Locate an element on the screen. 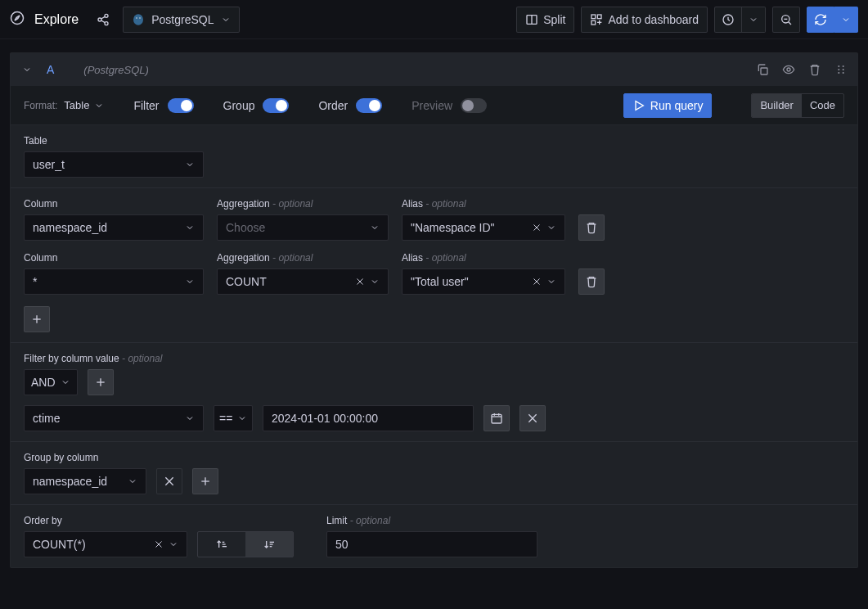 Image resolution: width=868 pixels, height=609 pixels. time-range-picker is located at coordinates (740, 20).